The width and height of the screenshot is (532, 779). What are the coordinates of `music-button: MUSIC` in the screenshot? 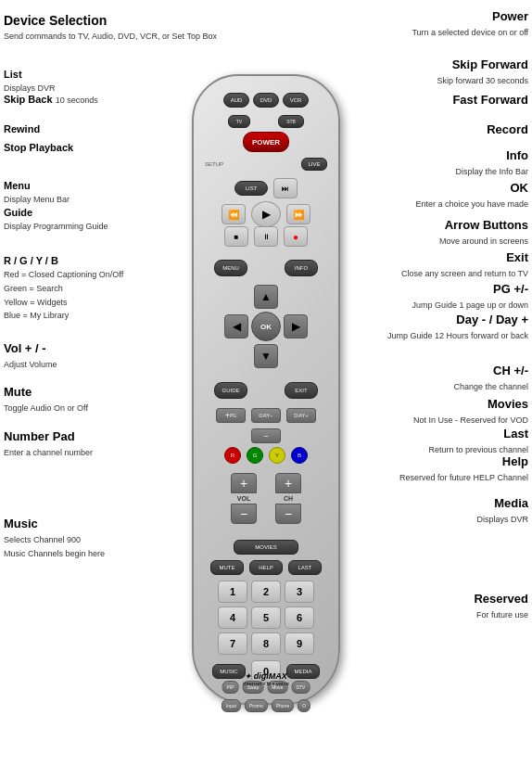 It's located at (229, 671).